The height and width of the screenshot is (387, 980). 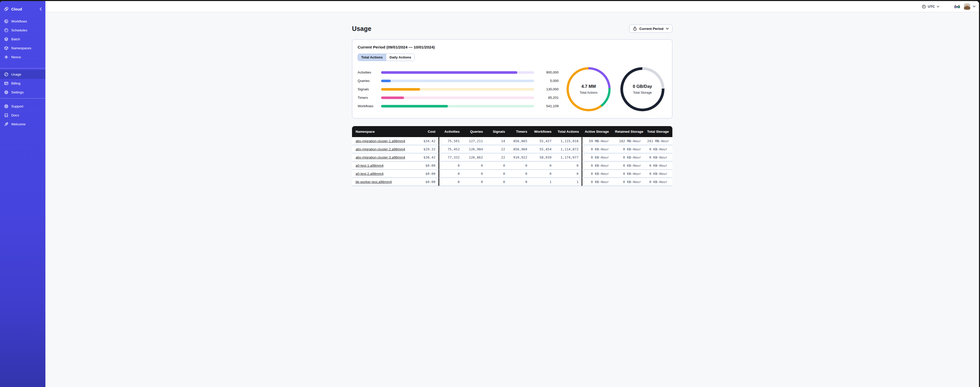 What do you see at coordinates (372, 57) in the screenshot?
I see `tab-total-actions: Total Actions` at bounding box center [372, 57].